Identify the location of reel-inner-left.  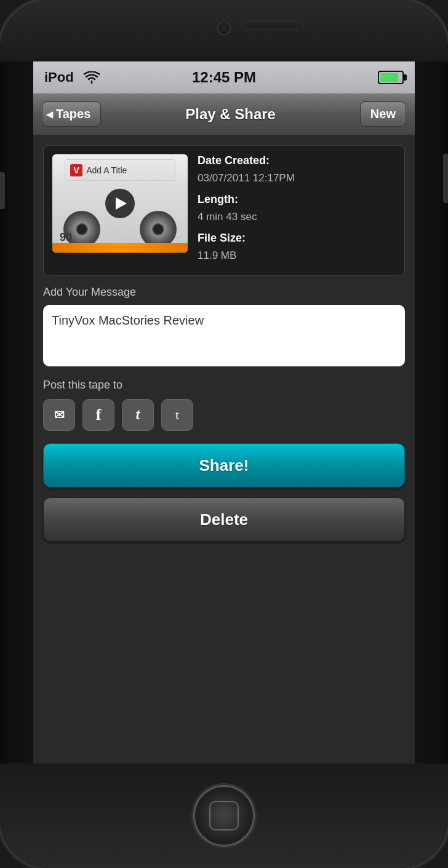
(82, 229).